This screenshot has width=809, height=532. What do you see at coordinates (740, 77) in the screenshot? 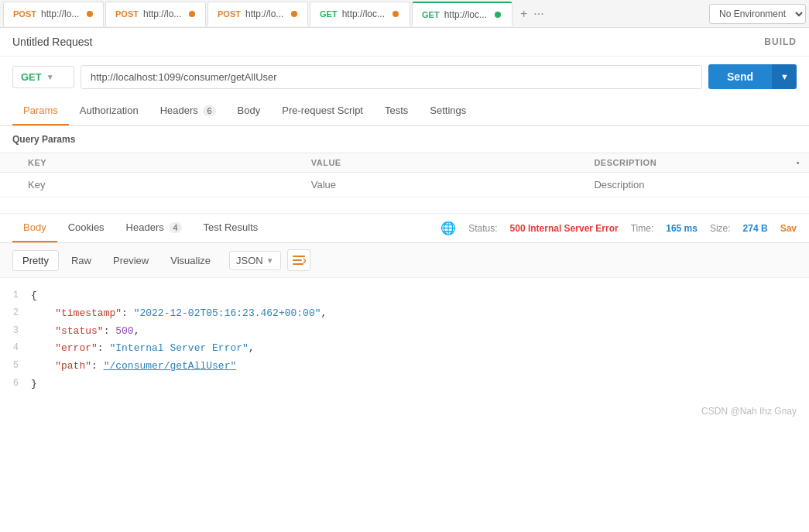
I see `send-button: Send` at bounding box center [740, 77].